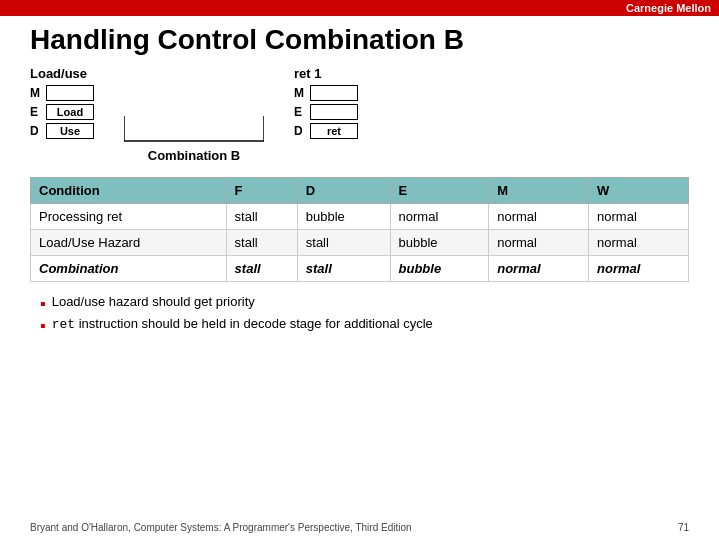 The height and width of the screenshot is (539, 719). What do you see at coordinates (344, 269) in the screenshot?
I see `row2-d: stall` at bounding box center [344, 269].